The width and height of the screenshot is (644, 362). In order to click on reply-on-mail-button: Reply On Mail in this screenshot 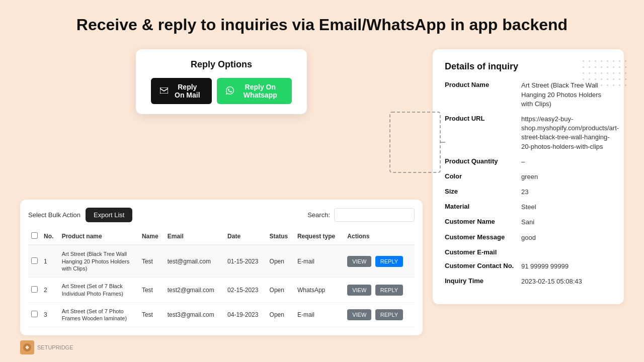, I will do `click(181, 91)`.